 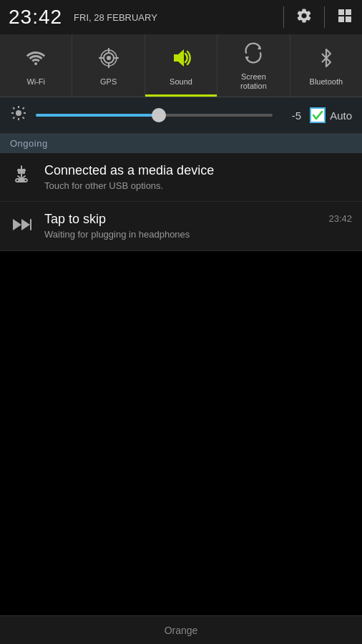 What do you see at coordinates (182, 630) in the screenshot?
I see `carrier-label: Orange` at bounding box center [182, 630].